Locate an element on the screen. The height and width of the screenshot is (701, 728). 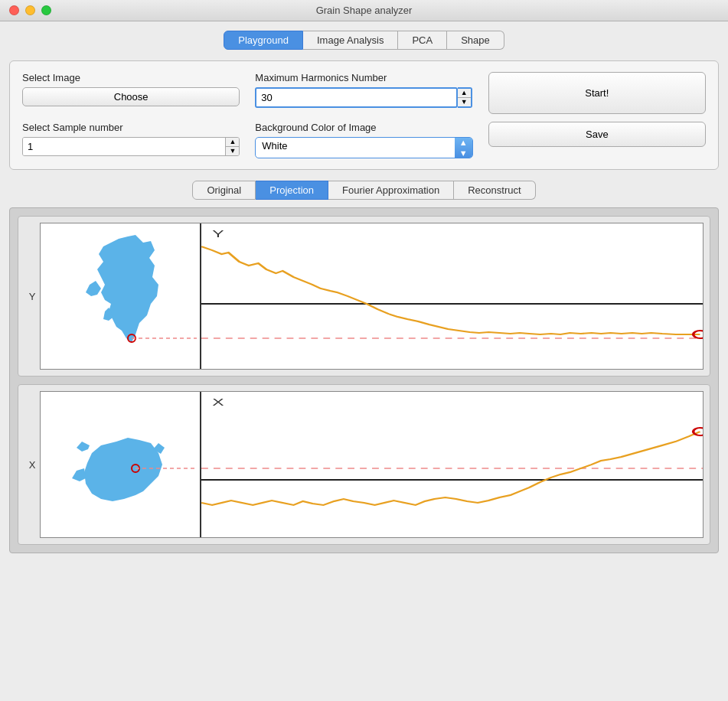
close-button is located at coordinates (14, 11).